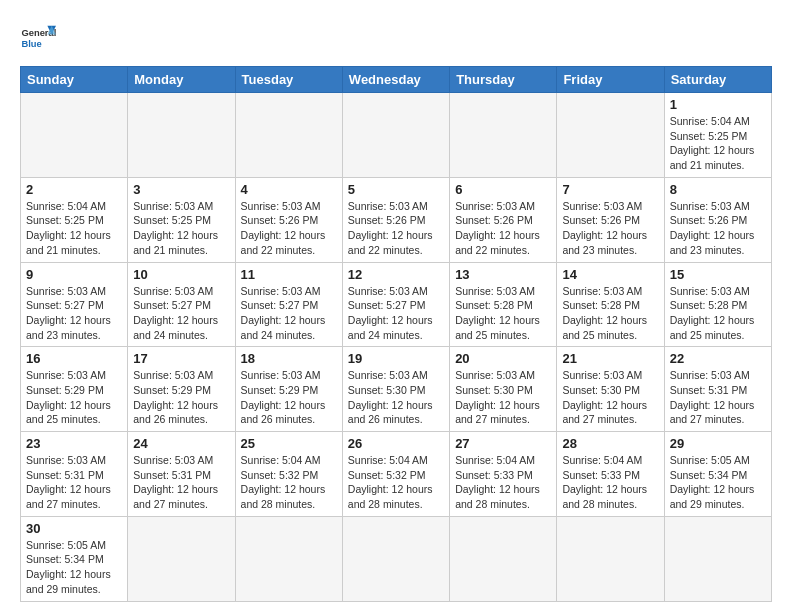 This screenshot has width=792, height=612. What do you see at coordinates (610, 358) in the screenshot?
I see `day-number: 21` at bounding box center [610, 358].